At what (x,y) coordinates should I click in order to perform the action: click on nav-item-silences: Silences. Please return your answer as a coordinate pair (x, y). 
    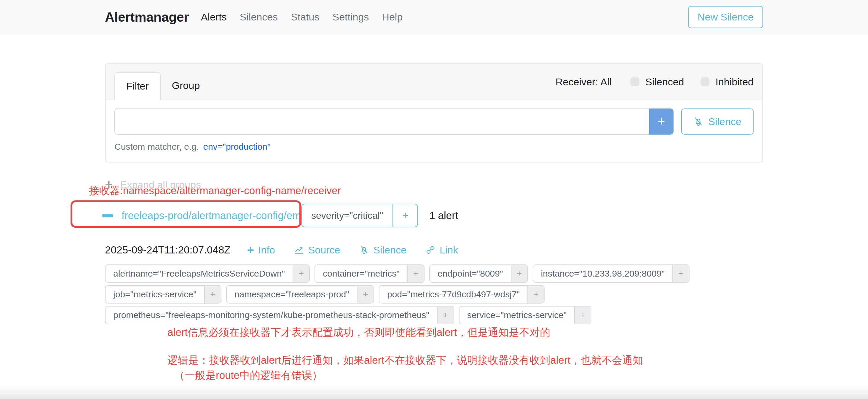
    Looking at the image, I should click on (259, 17).